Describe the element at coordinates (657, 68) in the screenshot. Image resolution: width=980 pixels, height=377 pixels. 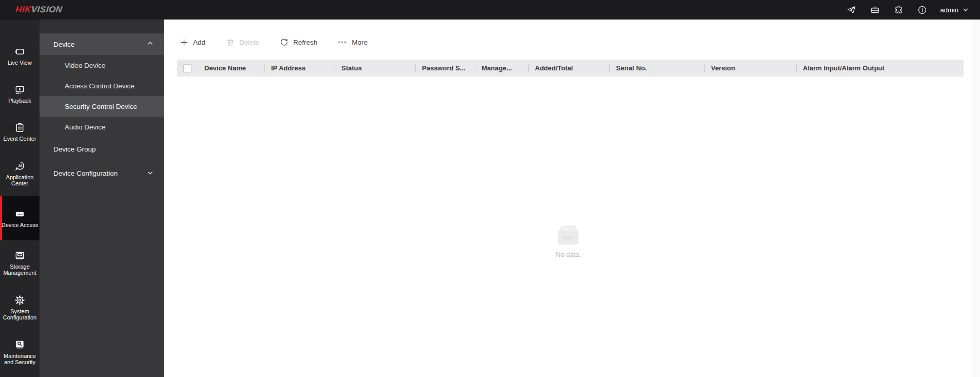
I see `column-header-serial-no: Serial No.` at that location.